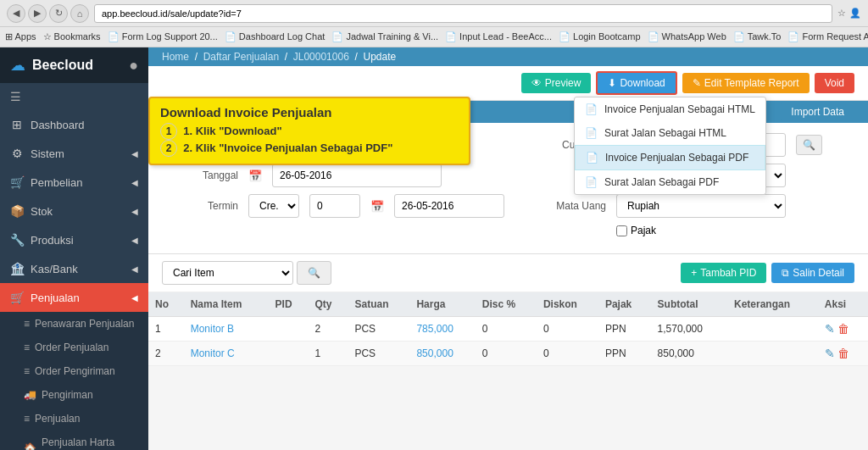 Image resolution: width=868 pixels, height=450 pixels. What do you see at coordinates (227, 273) in the screenshot?
I see `item-search-select: Cari Item` at bounding box center [227, 273].